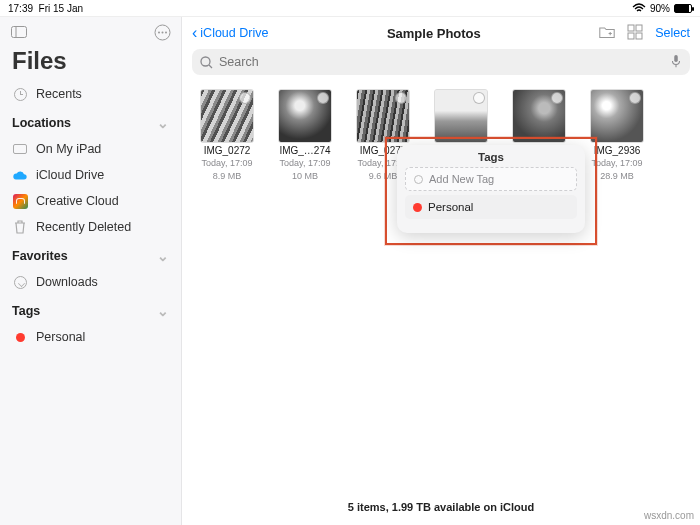 This screenshot has height=525, width=700. I want to click on tag-row-personal: Personal, so click(491, 207).